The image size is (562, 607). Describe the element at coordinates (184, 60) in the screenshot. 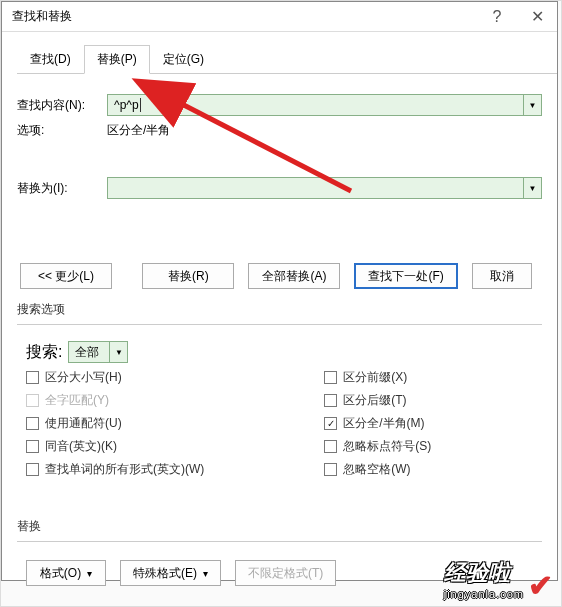

I see `tab-goto: 定位(G)` at that location.